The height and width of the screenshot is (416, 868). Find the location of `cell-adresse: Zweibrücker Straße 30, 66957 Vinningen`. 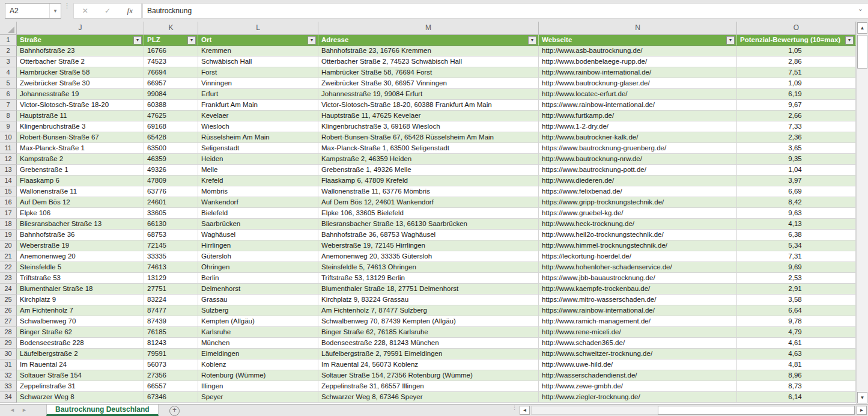

cell-adresse: Zweibrücker Straße 30, 66957 Vinningen is located at coordinates (429, 84).